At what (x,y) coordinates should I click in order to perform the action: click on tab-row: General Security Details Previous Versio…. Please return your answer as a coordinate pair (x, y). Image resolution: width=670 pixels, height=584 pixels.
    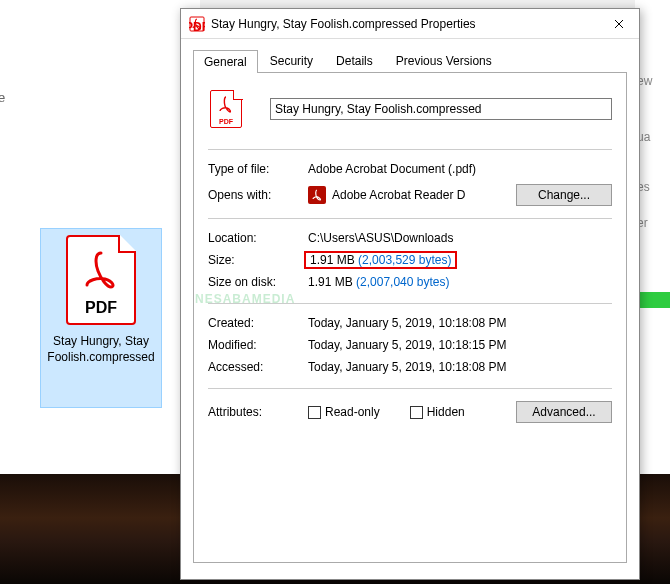
    Looking at the image, I should click on (410, 61).